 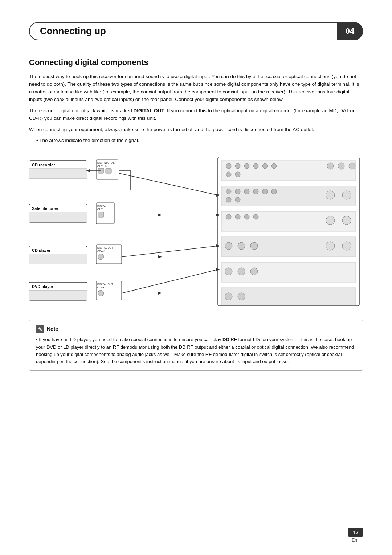 I want to click on header-bar: Connecting up 04, so click(x=196, y=31).